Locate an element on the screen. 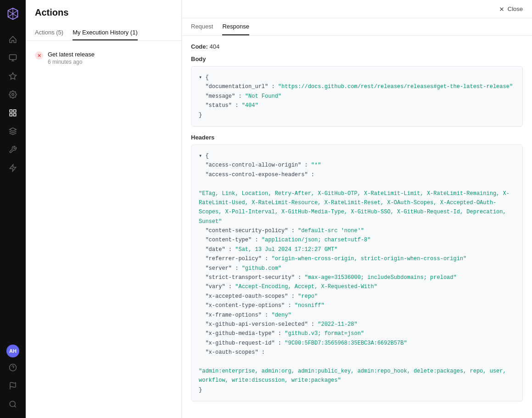 The image size is (532, 418). close-icon is located at coordinates (502, 9).